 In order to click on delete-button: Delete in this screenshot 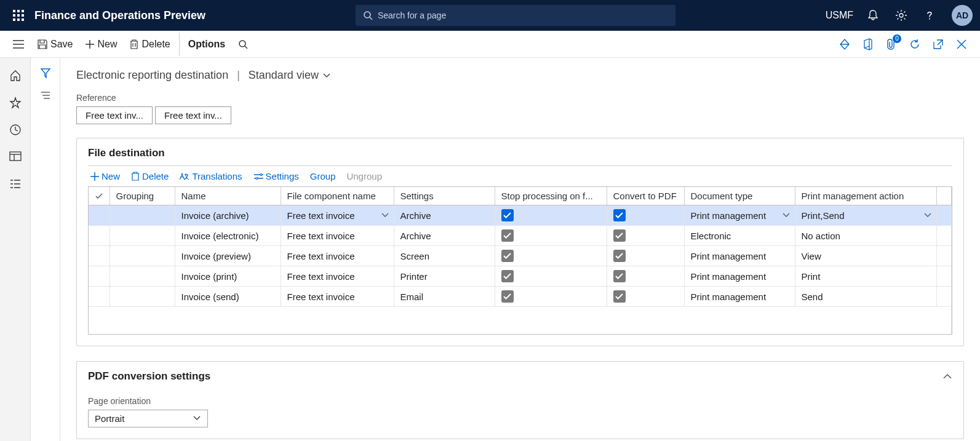, I will do `click(149, 44)`.